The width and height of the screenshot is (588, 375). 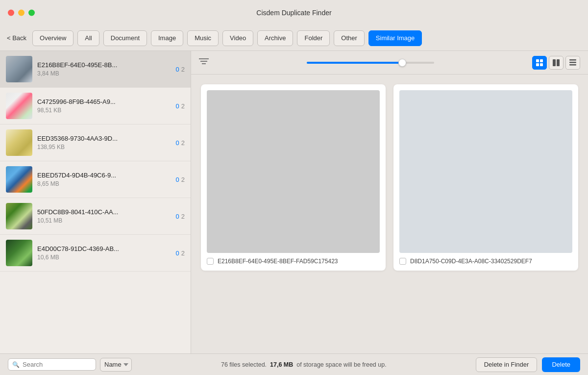 I want to click on titlebar: Cisdem Duplicate Finder, so click(x=294, y=13).